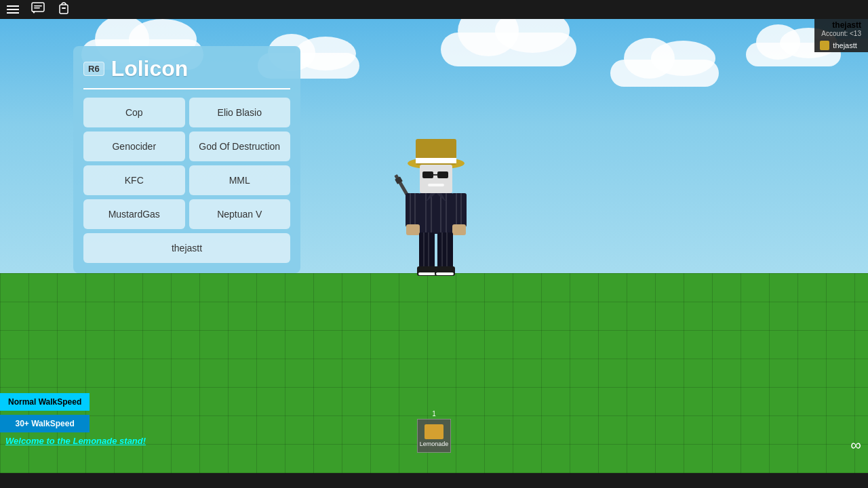  Describe the element at coordinates (94, 69) in the screenshot. I see `r6-label: R6` at that location.